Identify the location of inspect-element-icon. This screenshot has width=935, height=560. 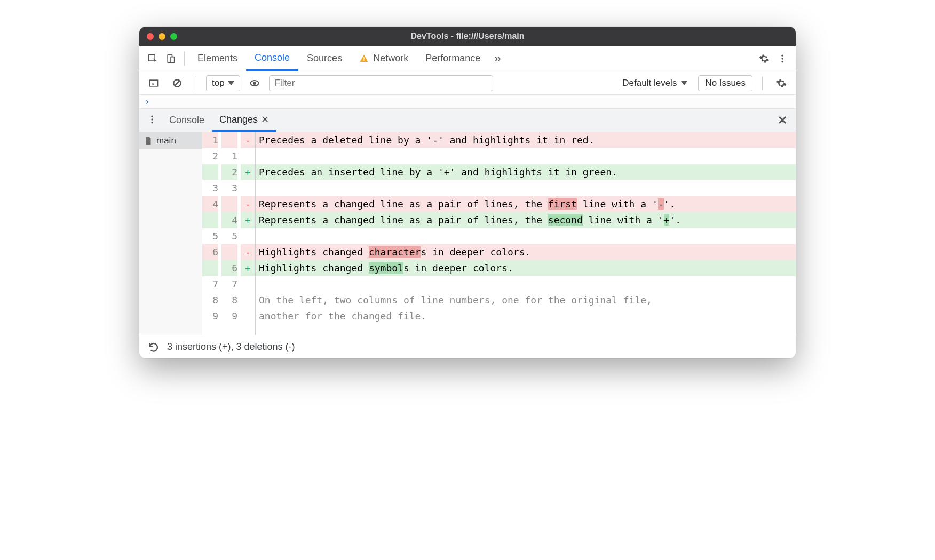
(153, 59).